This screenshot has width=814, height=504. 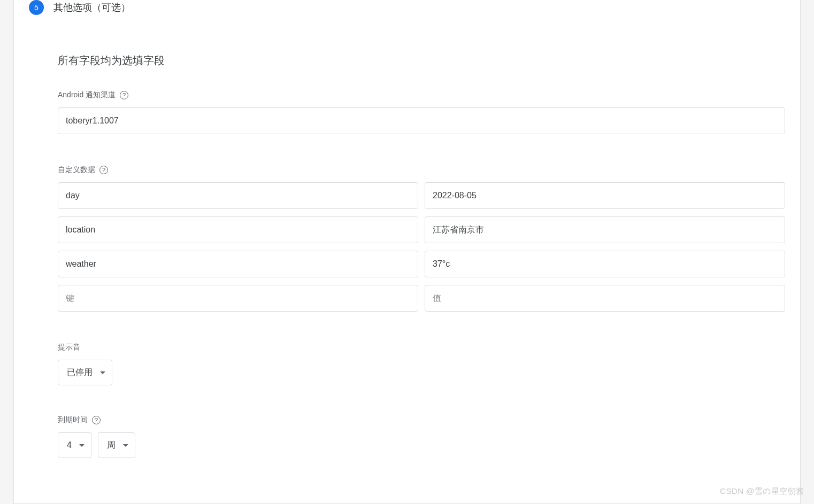 I want to click on android-channel-label: Android 通知渠道, so click(x=87, y=95).